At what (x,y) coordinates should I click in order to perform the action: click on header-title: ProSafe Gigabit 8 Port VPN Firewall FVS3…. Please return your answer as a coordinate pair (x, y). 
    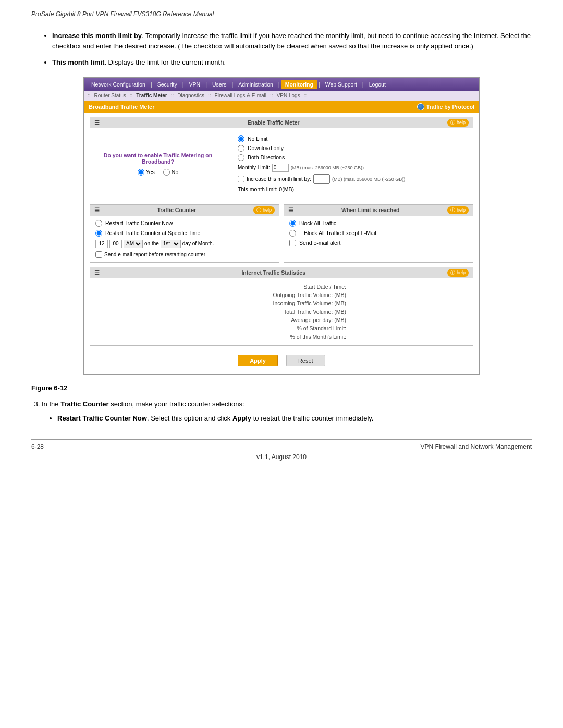
    Looking at the image, I should click on (123, 14).